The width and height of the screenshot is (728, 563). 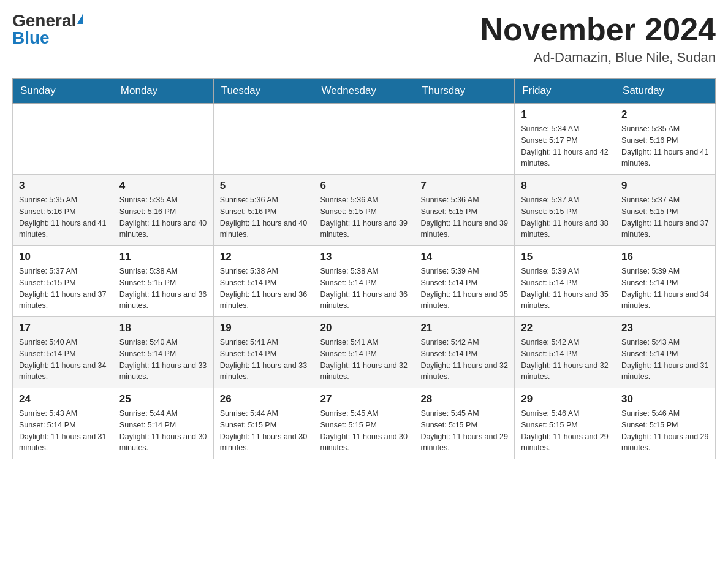 What do you see at coordinates (464, 210) in the screenshot?
I see `calendar-cell: 7Sunrise: 5:36 AMSunset: 5:15 PMDaylight…` at bounding box center [464, 210].